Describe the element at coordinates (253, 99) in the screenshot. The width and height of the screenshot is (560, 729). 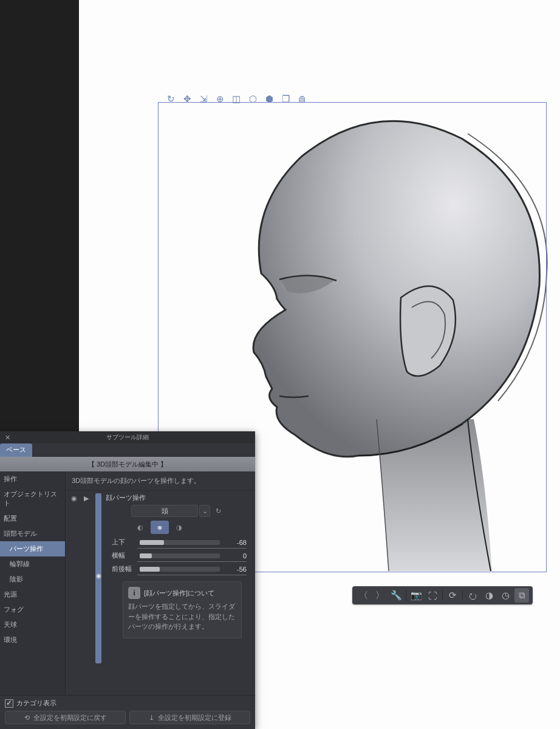
I see `cube-up-icon: ⬡` at that location.